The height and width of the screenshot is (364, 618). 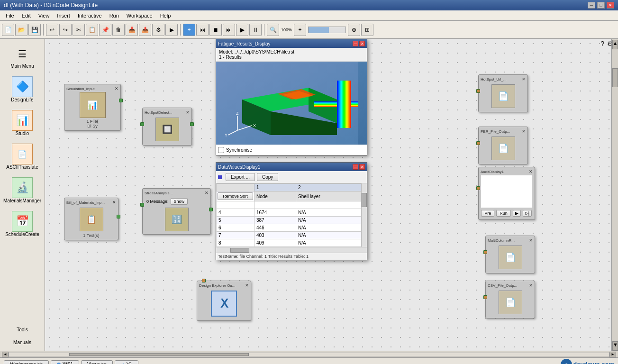 I want to click on sidebar-item-schedule: 📅 ScheduleCreate, so click(x=23, y=224).